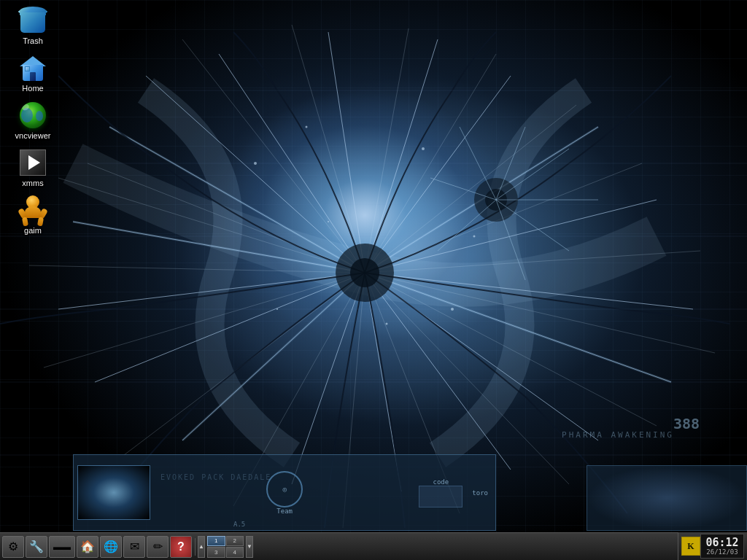 Image resolution: width=747 pixels, height=560 pixels. I want to click on taskbar: ⚙ 🔧 ▬▬ 🏠 🌐 ✉ ✏ ? ▲ 1 2 3 4 ▼ K, so click(374, 546).